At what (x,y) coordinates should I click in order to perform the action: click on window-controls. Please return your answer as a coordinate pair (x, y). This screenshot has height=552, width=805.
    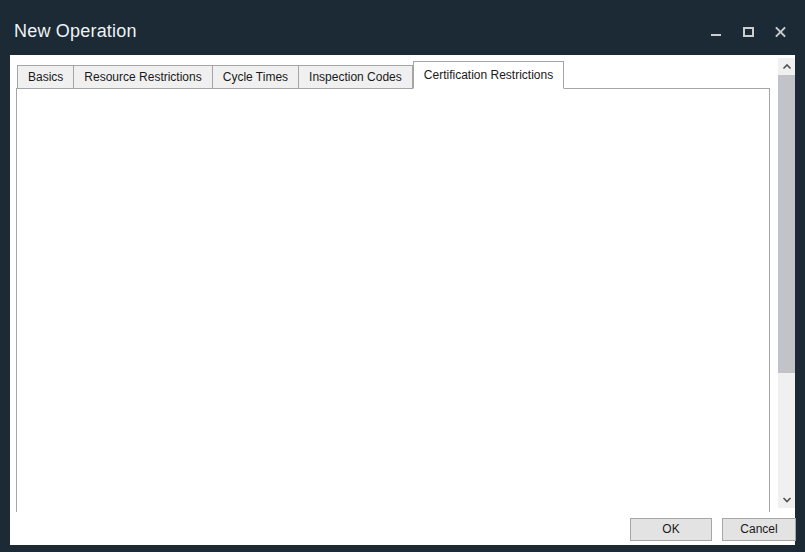
    Looking at the image, I should click on (748, 32).